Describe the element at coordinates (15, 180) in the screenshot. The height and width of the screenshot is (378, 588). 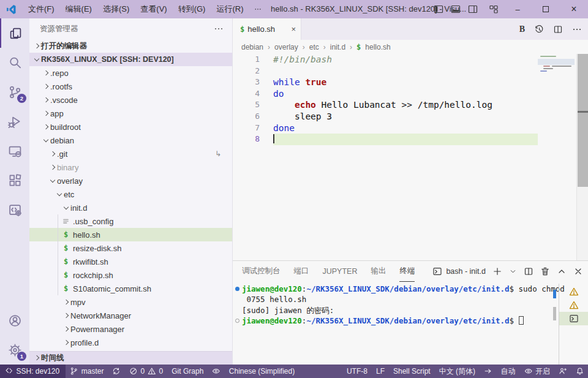
I see `extensions-icon` at that location.